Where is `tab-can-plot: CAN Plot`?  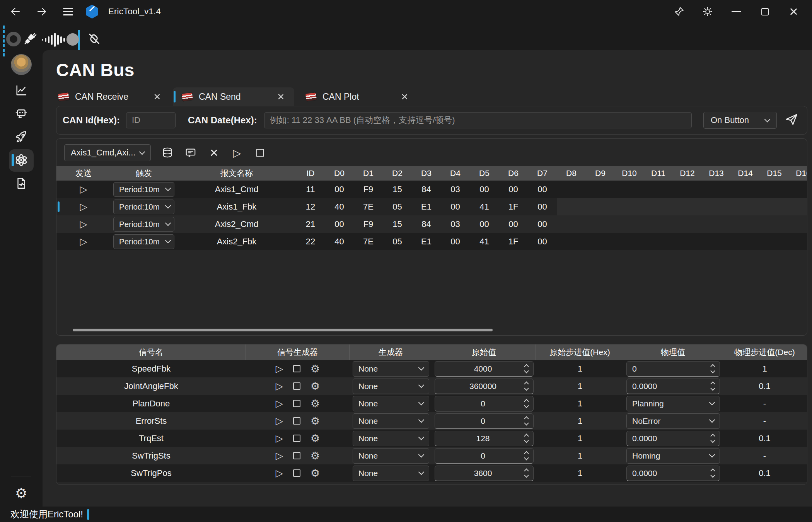
tab-can-plot: CAN Plot is located at coordinates (357, 97).